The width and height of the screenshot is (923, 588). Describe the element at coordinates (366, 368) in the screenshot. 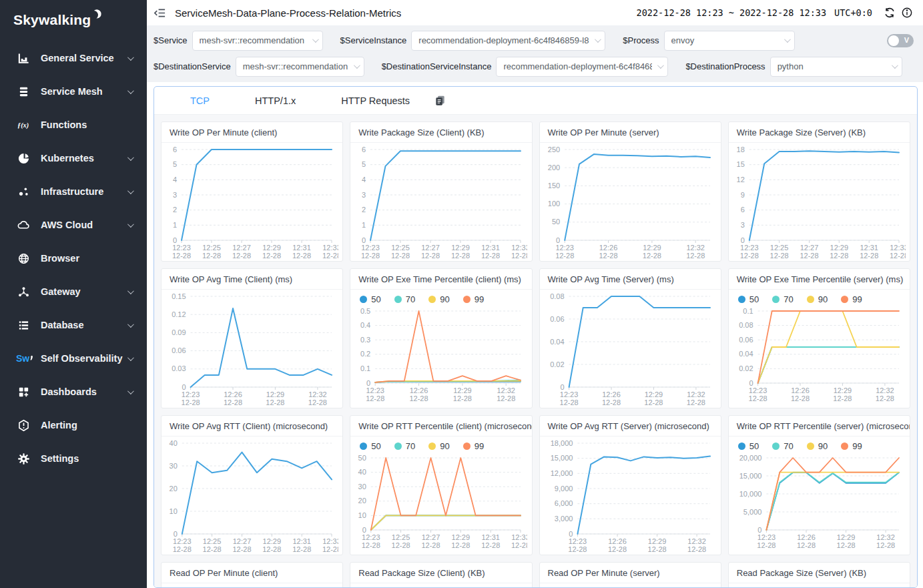

I see `svg-text: 0.1` at that location.